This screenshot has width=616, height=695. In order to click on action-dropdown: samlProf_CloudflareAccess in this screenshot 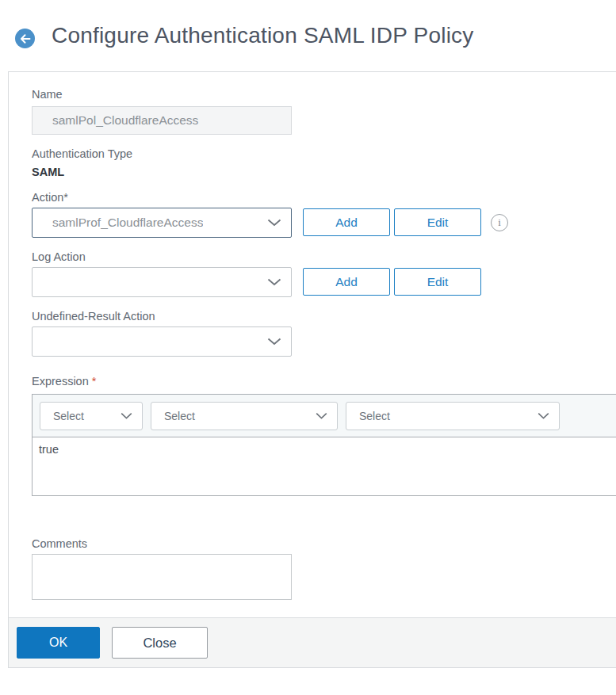, I will do `click(162, 223)`.